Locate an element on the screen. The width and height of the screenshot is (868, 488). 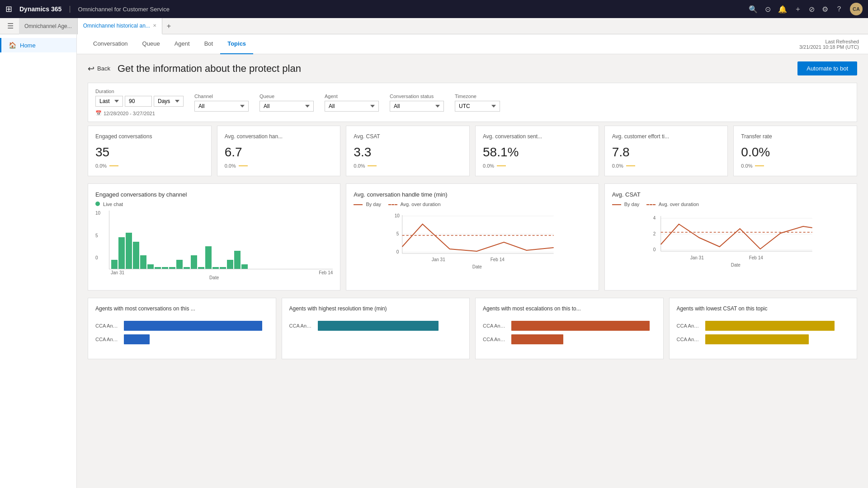
close-icon: ✕ is located at coordinates (155, 25).